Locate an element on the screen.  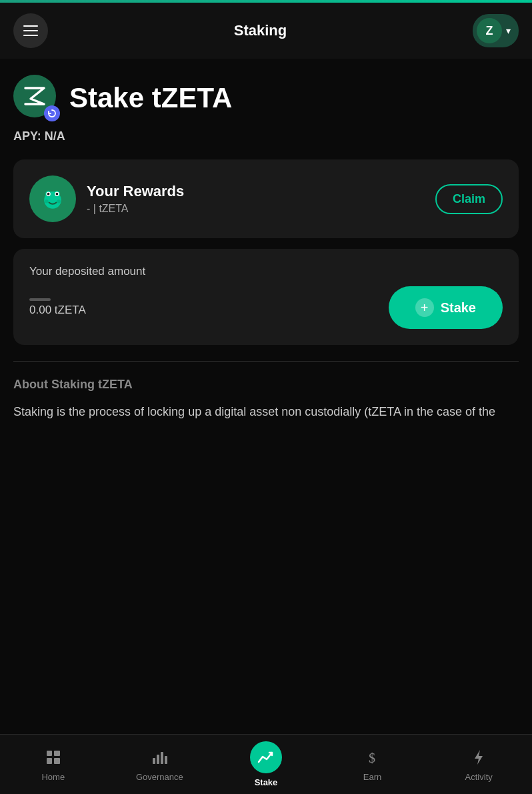
stake-label-nav: Stake is located at coordinates (267, 782).